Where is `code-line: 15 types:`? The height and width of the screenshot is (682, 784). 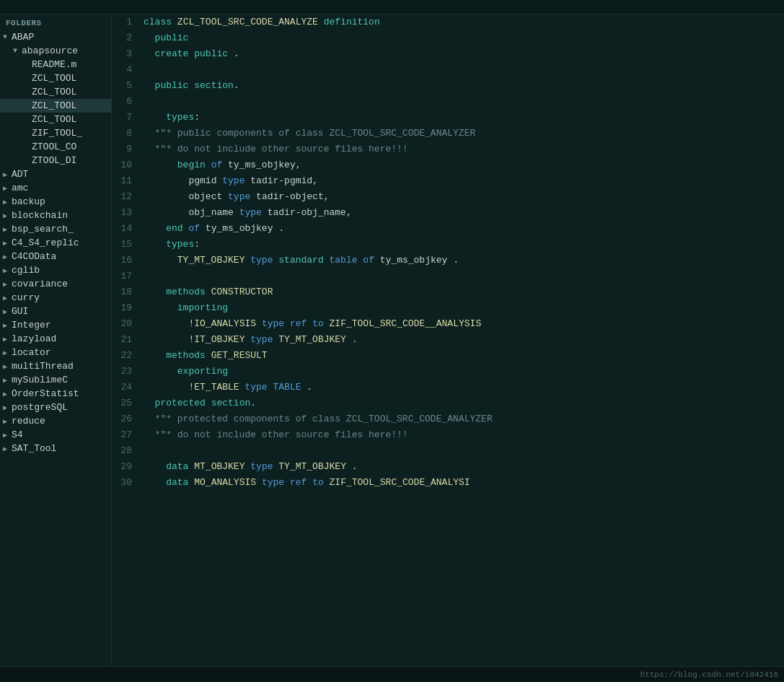 code-line: 15 types: is located at coordinates (448, 245).